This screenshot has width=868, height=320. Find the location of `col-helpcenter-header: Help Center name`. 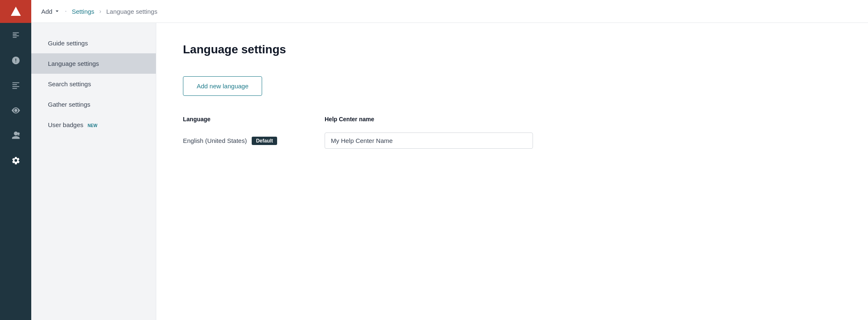

col-helpcenter-header: Help Center name is located at coordinates (583, 119).